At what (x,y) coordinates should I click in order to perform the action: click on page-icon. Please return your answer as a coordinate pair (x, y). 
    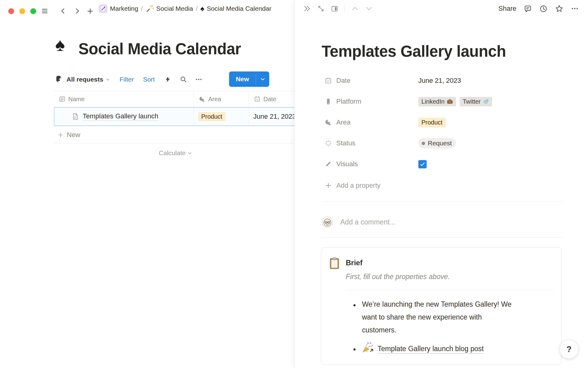
    Looking at the image, I should click on (75, 117).